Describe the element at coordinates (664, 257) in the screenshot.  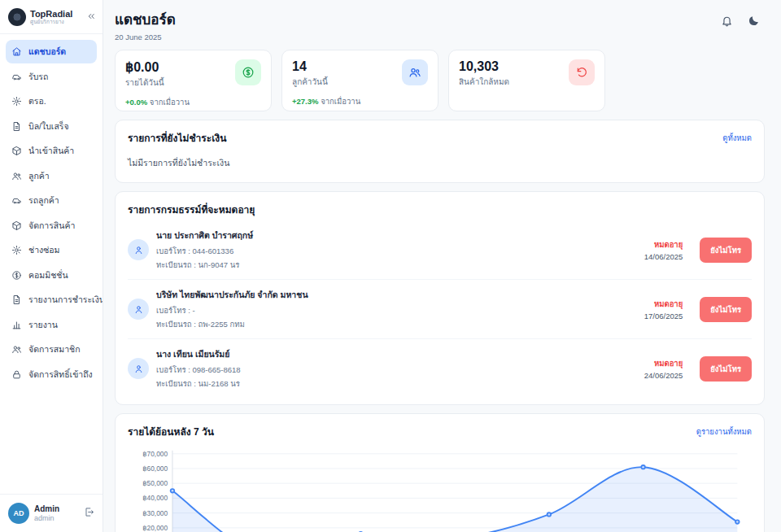
I see `policy-expiry-date: 14/06/2025` at that location.